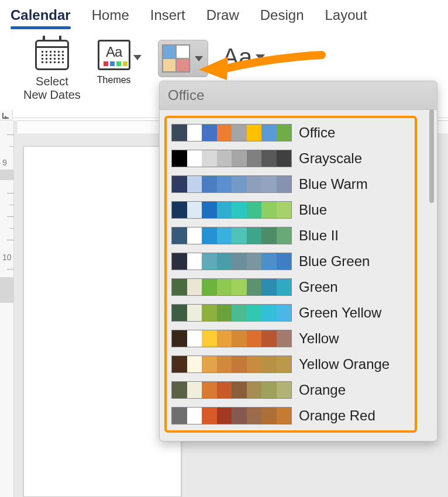 The image size is (448, 497). What do you see at coordinates (114, 80) in the screenshot?
I see `themes-label: Themes` at bounding box center [114, 80].